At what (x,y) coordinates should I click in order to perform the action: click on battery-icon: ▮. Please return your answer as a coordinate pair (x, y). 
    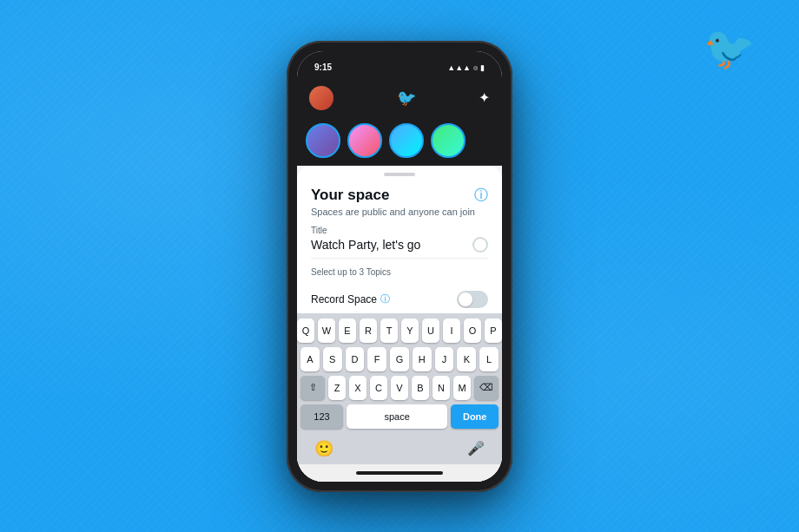
    Looking at the image, I should click on (483, 68).